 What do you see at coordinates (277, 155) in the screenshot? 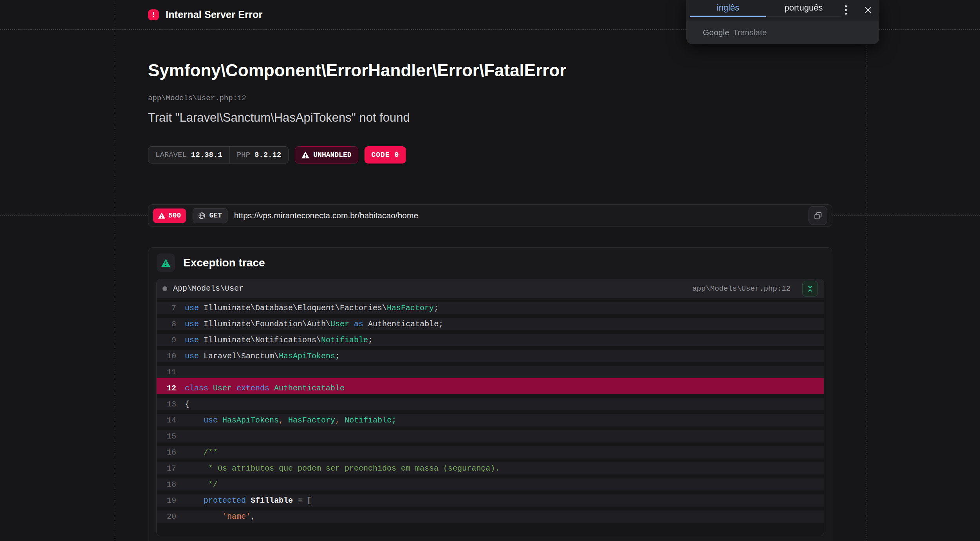
I see `badges-row: LARAVEL 12.38.1 PHP 8.2.12 UNHANDLED COD…` at bounding box center [277, 155].